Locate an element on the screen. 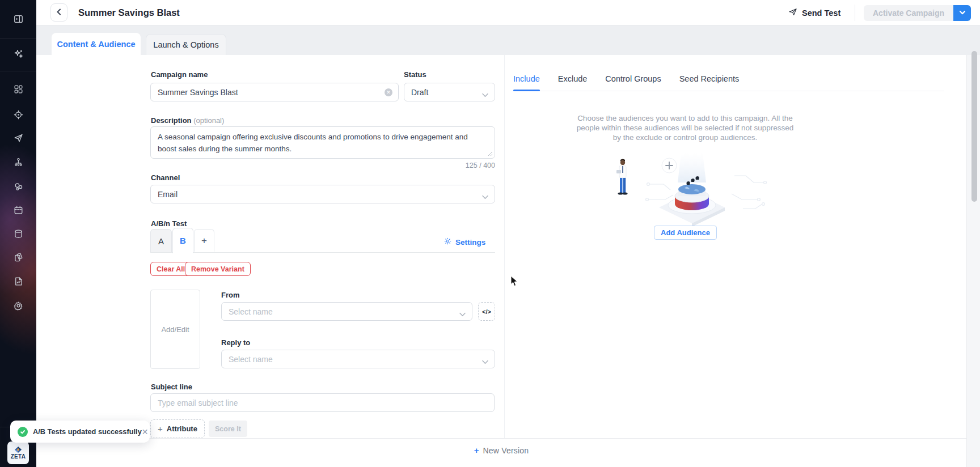  dashboard-icon is located at coordinates (18, 90).